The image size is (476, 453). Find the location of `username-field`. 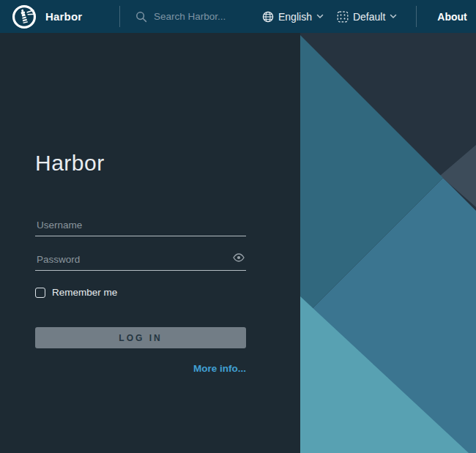

username-field is located at coordinates (141, 228).